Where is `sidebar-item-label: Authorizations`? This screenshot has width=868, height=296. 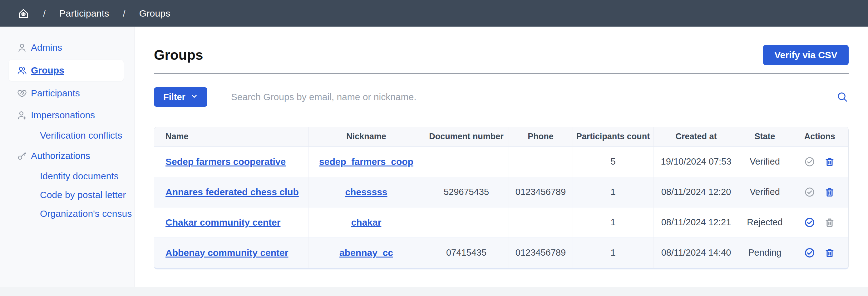 sidebar-item-label: Authorizations is located at coordinates (61, 156).